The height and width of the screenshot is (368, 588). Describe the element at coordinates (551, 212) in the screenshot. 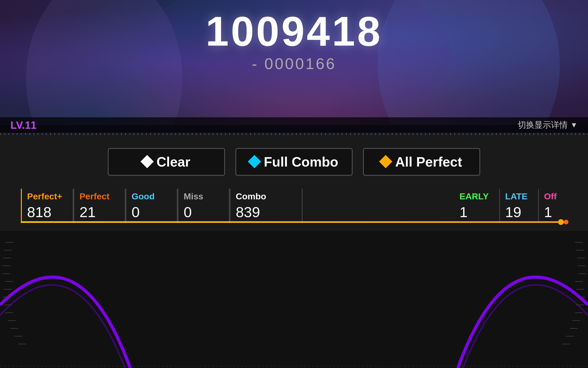

I see `off-value: 1` at that location.